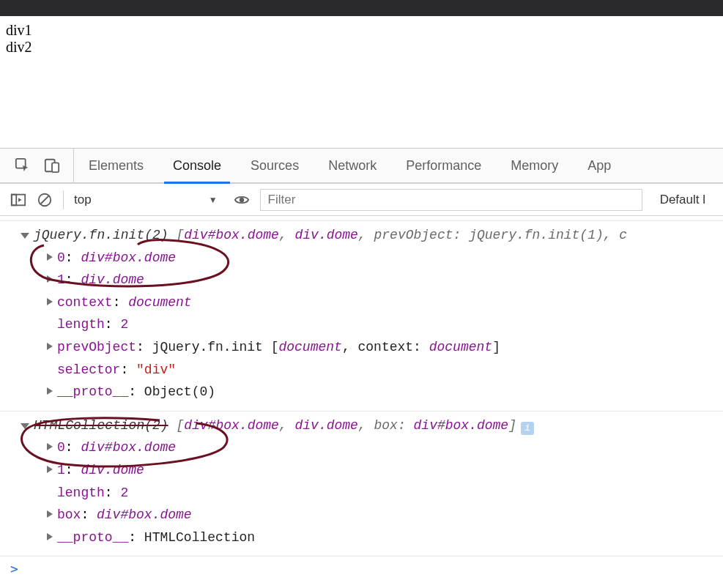  I want to click on devtools-tabs: Elements Console Sources Network Perform…, so click(362, 166).